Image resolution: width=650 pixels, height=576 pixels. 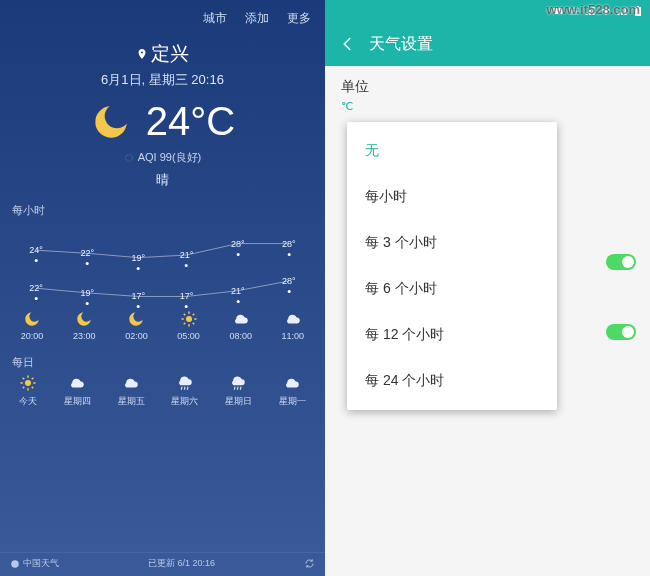 I want to click on appbar-title: 天气设置, so click(x=401, y=44).